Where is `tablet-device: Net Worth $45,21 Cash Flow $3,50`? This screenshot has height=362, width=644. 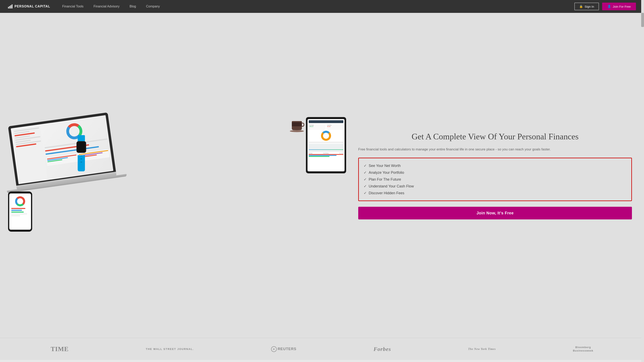 tablet-device: Net Worth $45,21 Cash Flow $3,50 is located at coordinates (326, 145).